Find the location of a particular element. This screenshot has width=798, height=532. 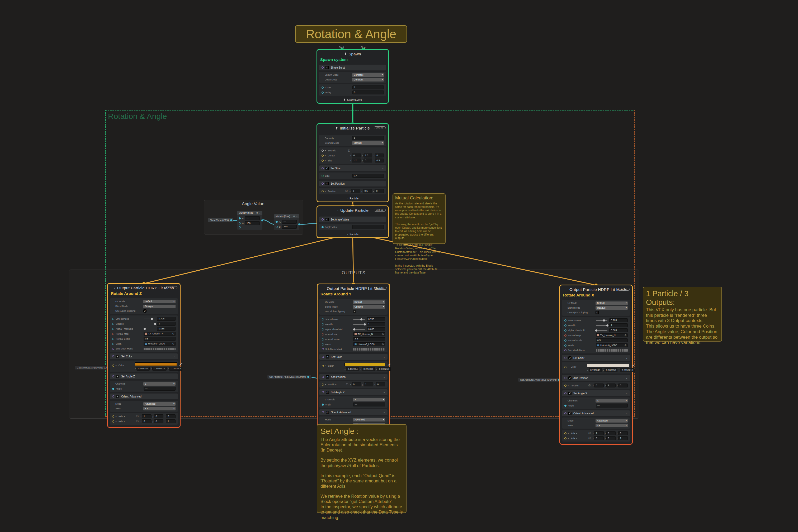

center-y-field: 1.5 is located at coordinates (368, 155).